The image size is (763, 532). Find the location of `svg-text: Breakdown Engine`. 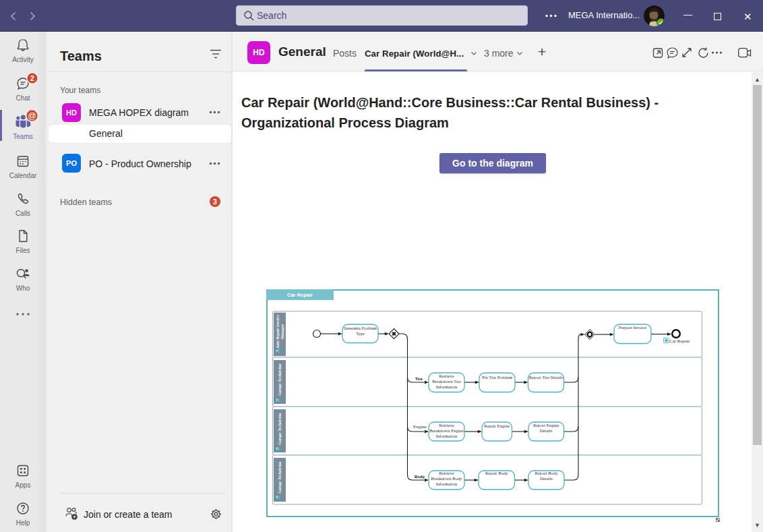

svg-text: Breakdown Engine is located at coordinates (446, 430).